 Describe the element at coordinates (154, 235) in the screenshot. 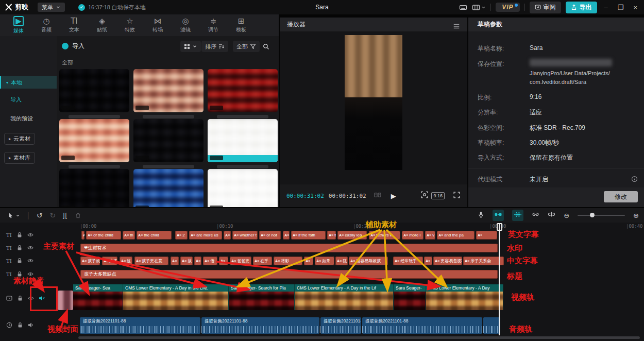

I see `english-subtitle-clip: A≡the child` at that location.